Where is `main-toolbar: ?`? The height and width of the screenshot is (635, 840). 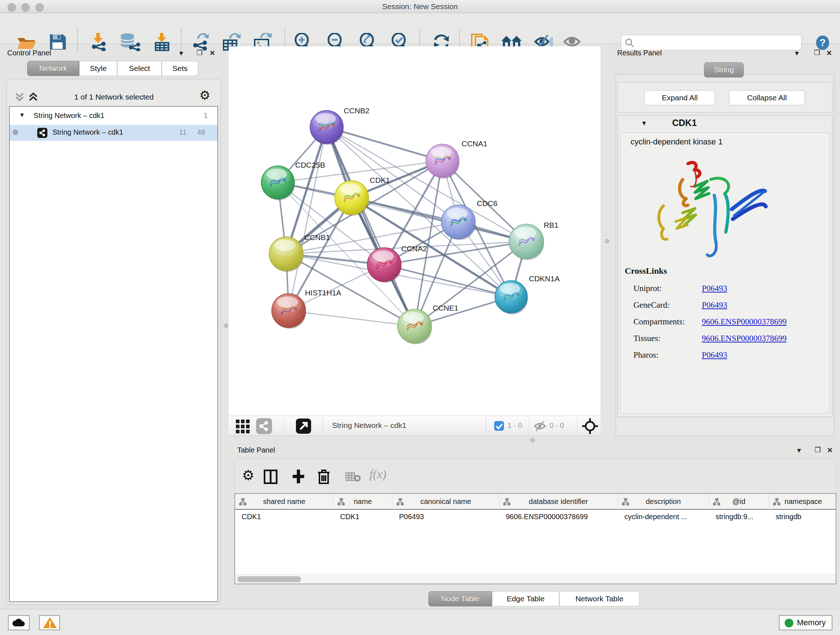
main-toolbar: ? is located at coordinates (420, 29).